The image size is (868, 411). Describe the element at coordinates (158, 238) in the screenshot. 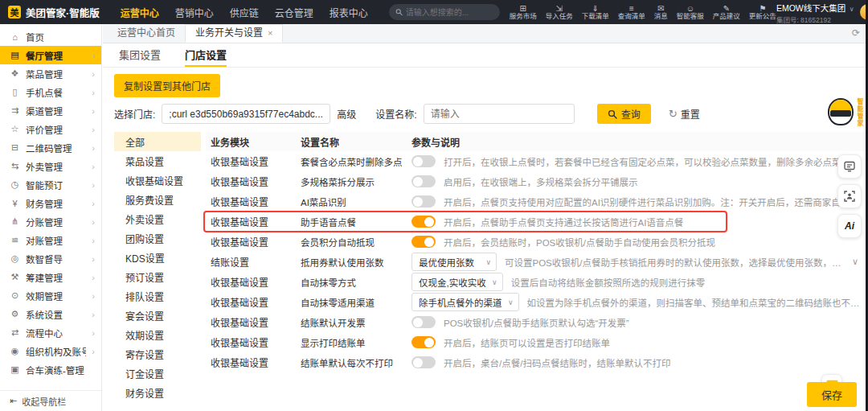

I see `category-item-6: 团购设置` at that location.